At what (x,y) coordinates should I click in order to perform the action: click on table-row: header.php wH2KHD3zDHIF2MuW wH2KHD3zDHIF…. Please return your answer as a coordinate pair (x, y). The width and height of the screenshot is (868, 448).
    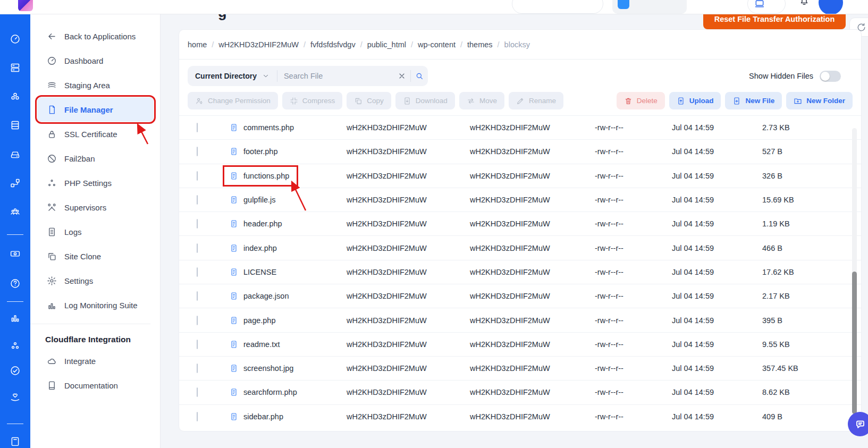
    Looking at the image, I should click on (520, 223).